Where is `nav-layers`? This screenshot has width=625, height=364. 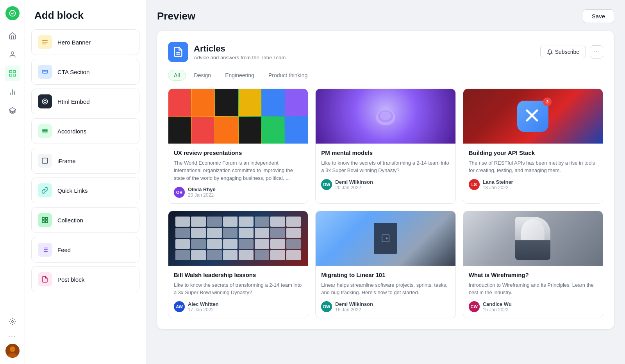 nav-layers is located at coordinates (12, 111).